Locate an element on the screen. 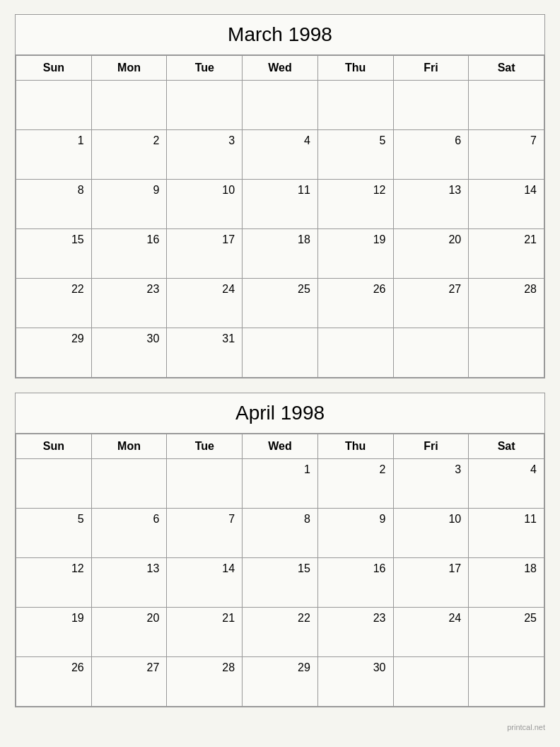  watermark: printcal.net is located at coordinates (280, 726).